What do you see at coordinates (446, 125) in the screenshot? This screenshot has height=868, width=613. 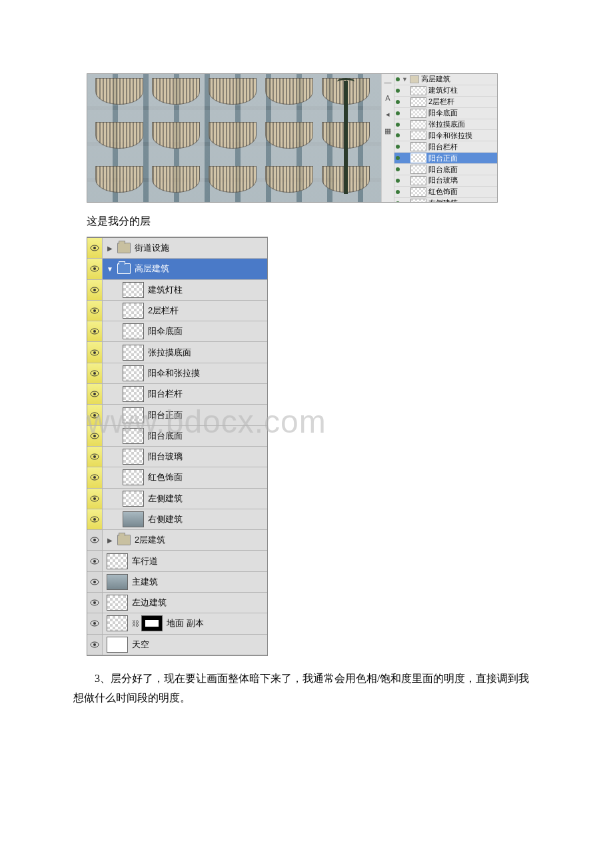 I see `mini-layer-row: 张拉摸底面` at bounding box center [446, 125].